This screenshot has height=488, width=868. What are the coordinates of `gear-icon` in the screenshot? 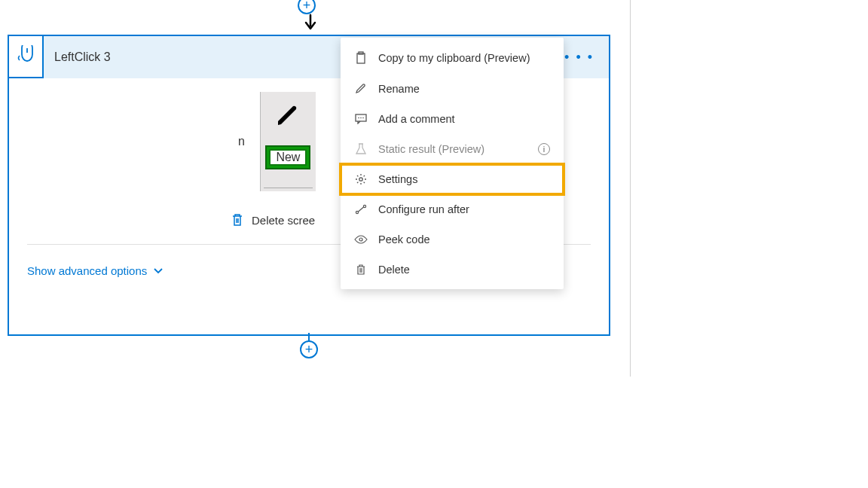 It's located at (361, 179).